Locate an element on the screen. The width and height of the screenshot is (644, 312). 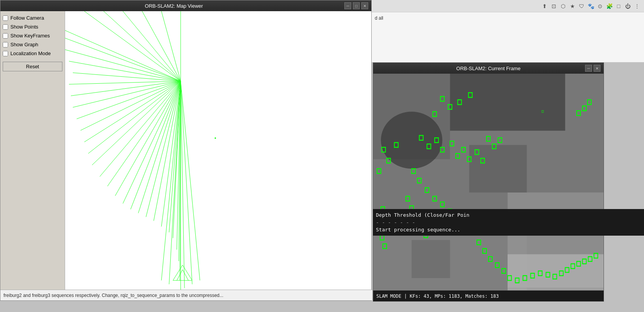
frame-minimize-button: ─ is located at coordinates (589, 68).